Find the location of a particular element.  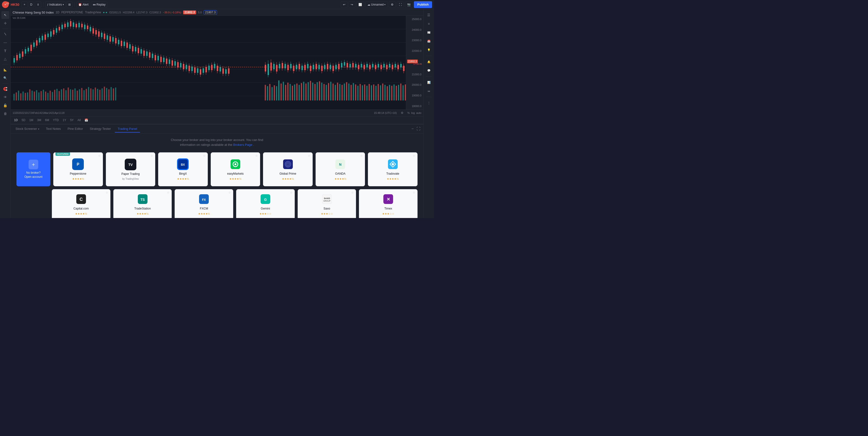

tab-strategy-tester: Strategy Tester is located at coordinates (100, 129).